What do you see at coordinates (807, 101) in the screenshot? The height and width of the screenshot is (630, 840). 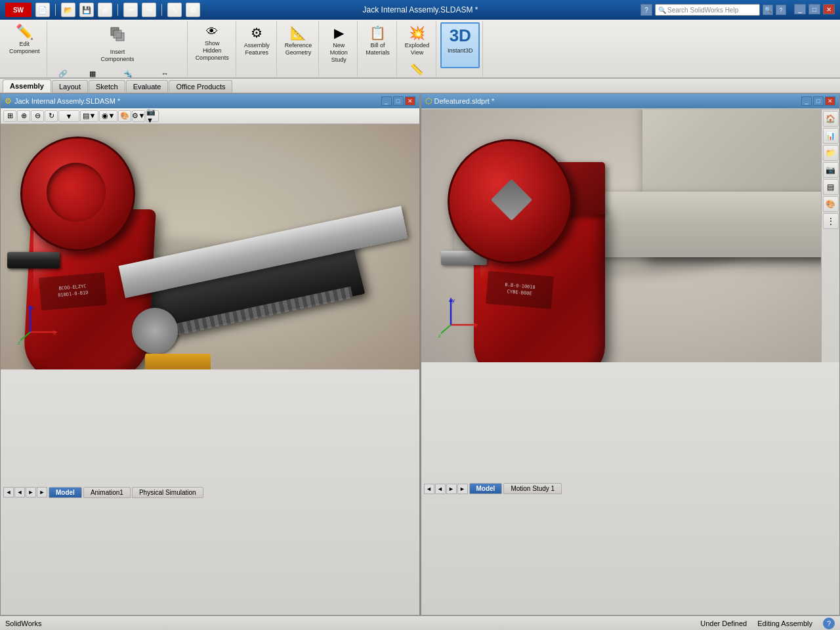 I see `right-vp-minimize: _` at bounding box center [807, 101].